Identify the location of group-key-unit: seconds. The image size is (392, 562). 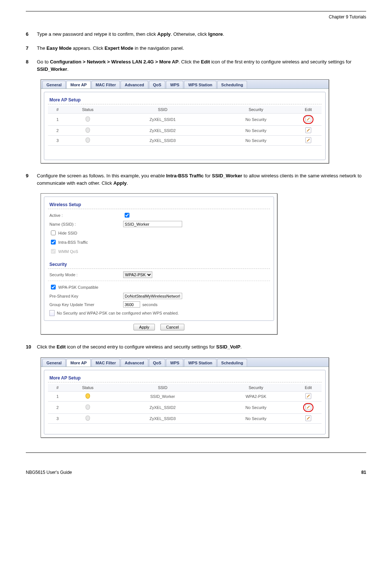
(150, 305).